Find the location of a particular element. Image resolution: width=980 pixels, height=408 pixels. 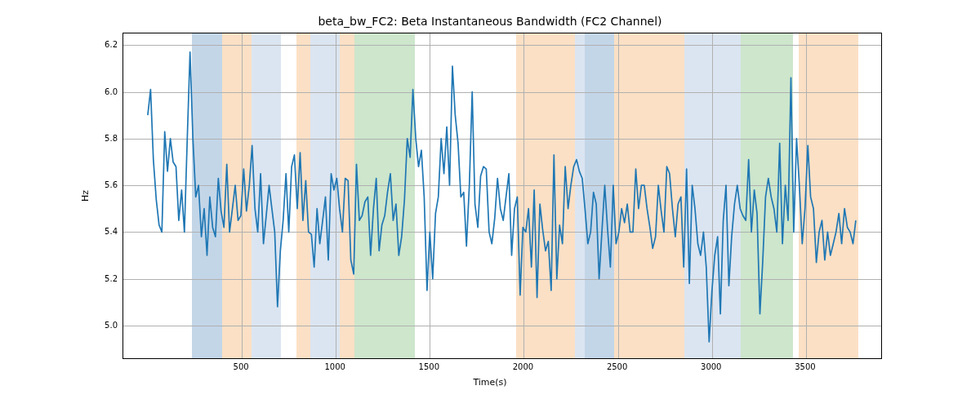

x-tick-label: 3500 is located at coordinates (805, 367).